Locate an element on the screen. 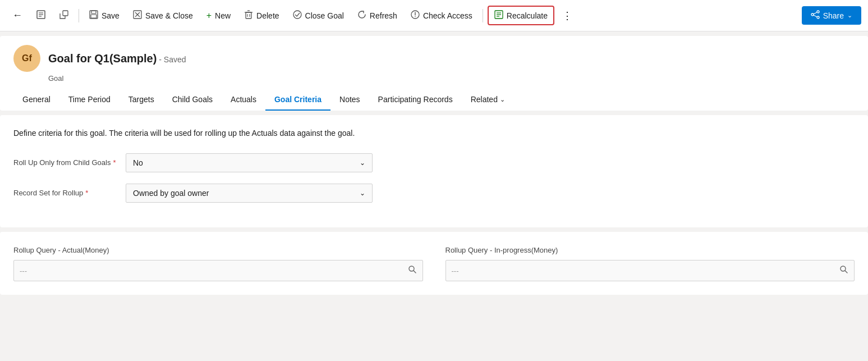 The width and height of the screenshot is (868, 361). delete-icon is located at coordinates (249, 16).